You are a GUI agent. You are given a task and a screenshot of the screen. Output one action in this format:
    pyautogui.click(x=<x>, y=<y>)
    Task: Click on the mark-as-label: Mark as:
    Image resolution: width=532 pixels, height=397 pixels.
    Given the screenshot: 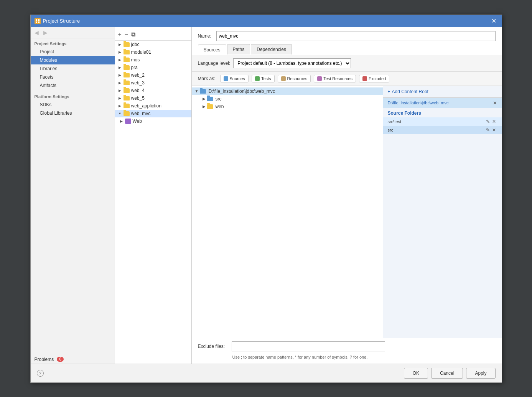 What is the action you would take?
    pyautogui.click(x=207, y=79)
    